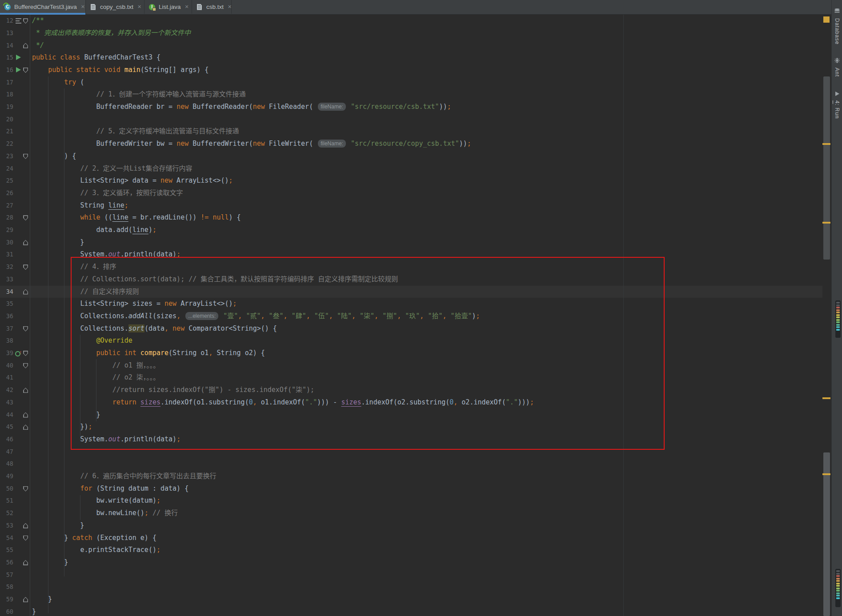 This screenshot has height=616, width=842. I want to click on code-token: ))) -, so click(329, 402).